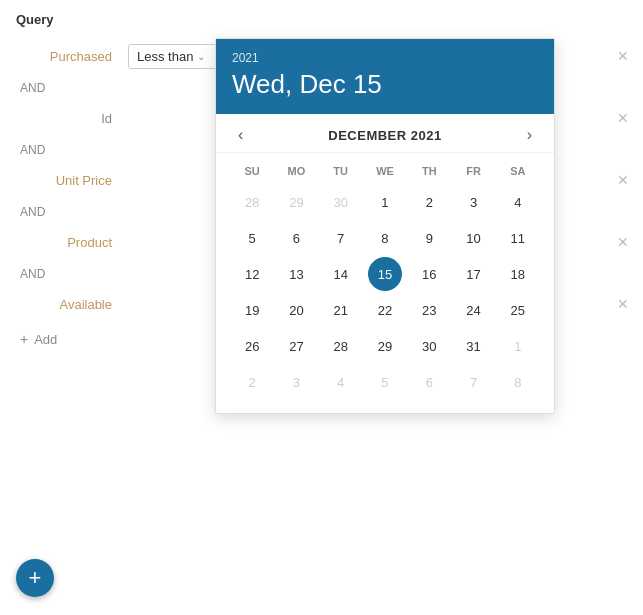  What do you see at coordinates (296, 238) in the screenshot?
I see `calendar-day-1-1: 6` at bounding box center [296, 238].